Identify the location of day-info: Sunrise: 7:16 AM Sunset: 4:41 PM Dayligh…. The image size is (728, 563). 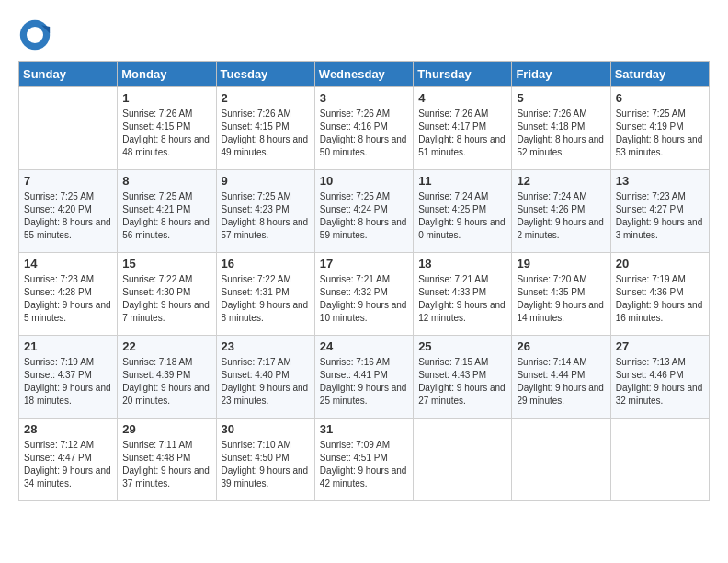
(364, 382).